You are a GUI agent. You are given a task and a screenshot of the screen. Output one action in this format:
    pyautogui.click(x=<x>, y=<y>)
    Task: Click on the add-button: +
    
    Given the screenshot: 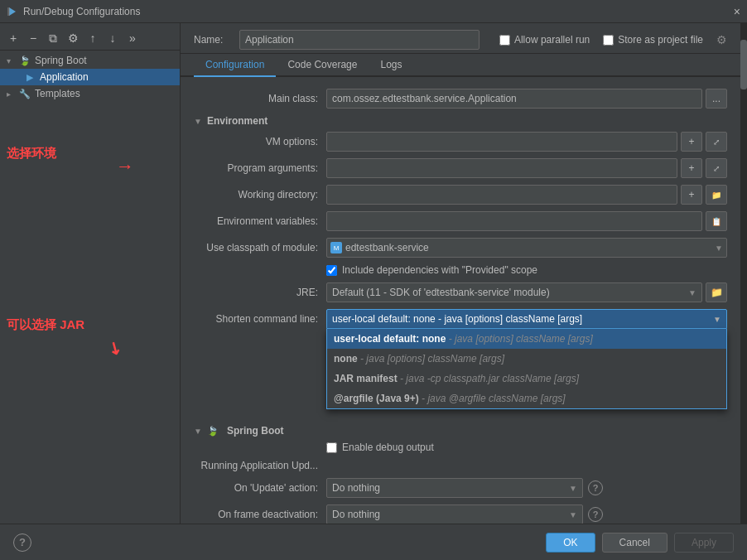 What is the action you would take?
    pyautogui.click(x=13, y=38)
    